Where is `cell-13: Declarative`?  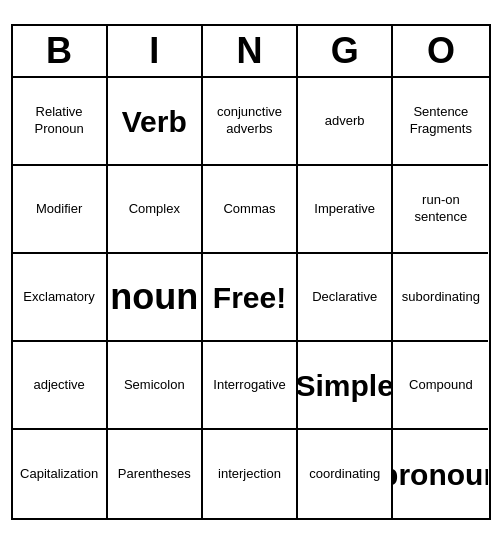 cell-13: Declarative is located at coordinates (346, 298).